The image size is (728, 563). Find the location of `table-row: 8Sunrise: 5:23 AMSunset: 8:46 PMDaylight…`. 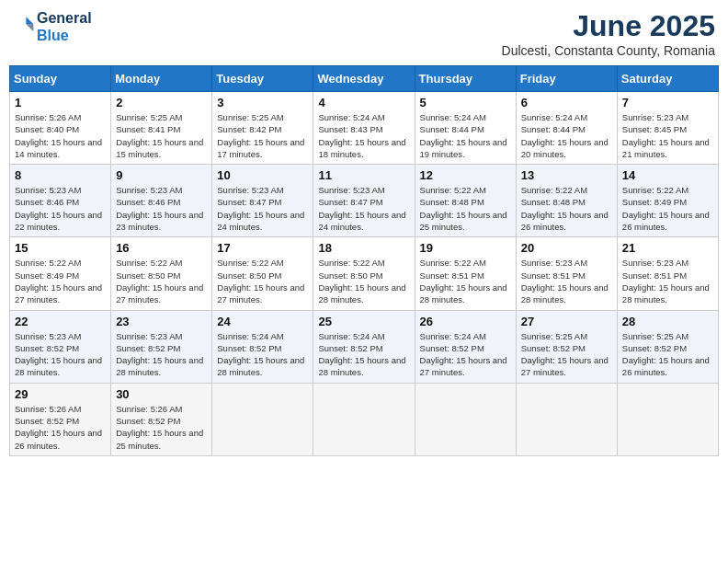

table-row: 8Sunrise: 5:23 AMSunset: 8:46 PMDaylight… is located at coordinates (61, 201).